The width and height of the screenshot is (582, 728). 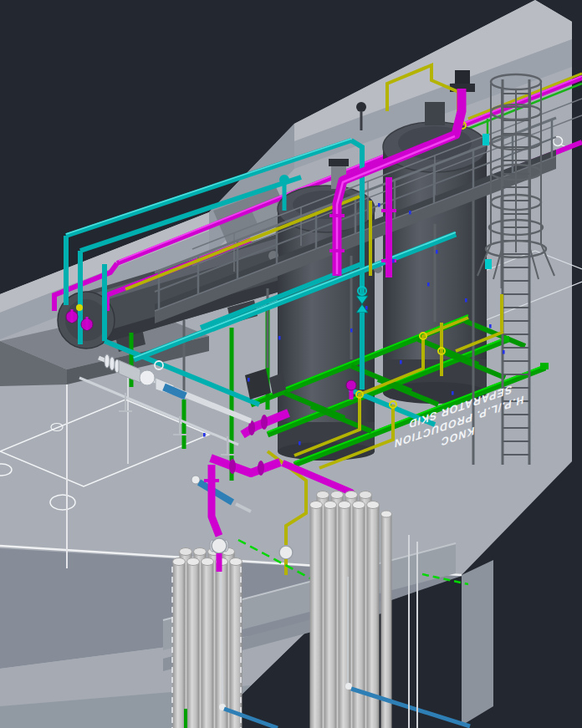 What do you see at coordinates (147, 378) in the screenshot?
I see `launcher-valve` at bounding box center [147, 378].